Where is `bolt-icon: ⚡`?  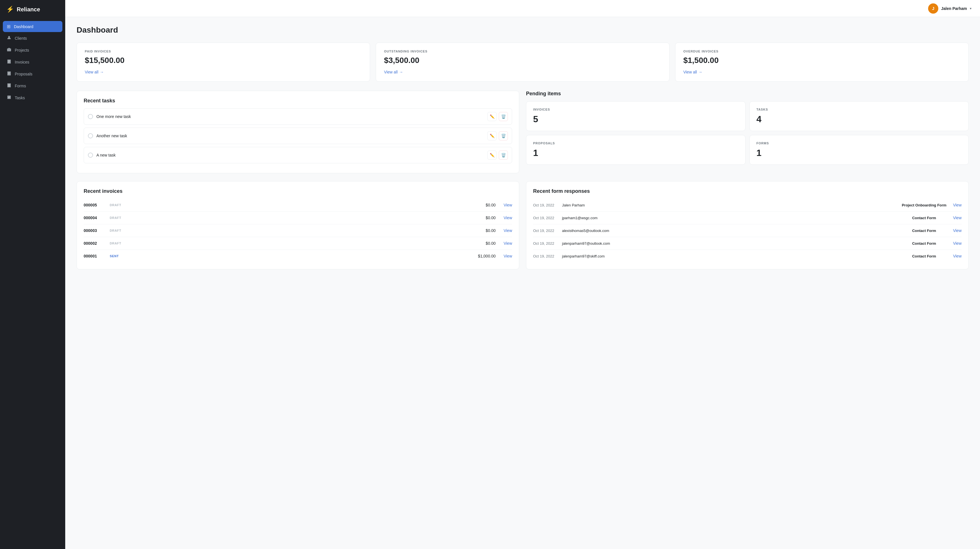 bolt-icon: ⚡ is located at coordinates (10, 9).